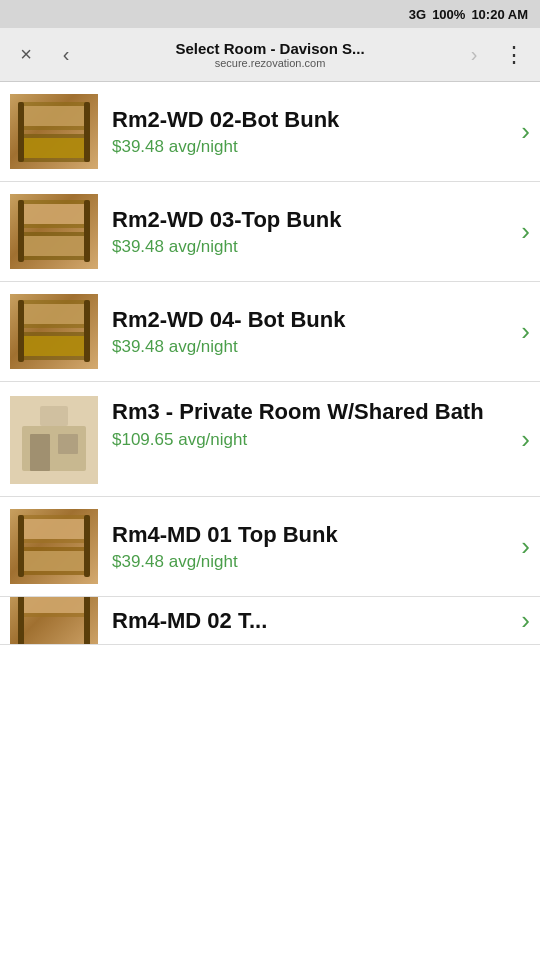  What do you see at coordinates (474, 55) in the screenshot?
I see `forward-button: ›` at bounding box center [474, 55].